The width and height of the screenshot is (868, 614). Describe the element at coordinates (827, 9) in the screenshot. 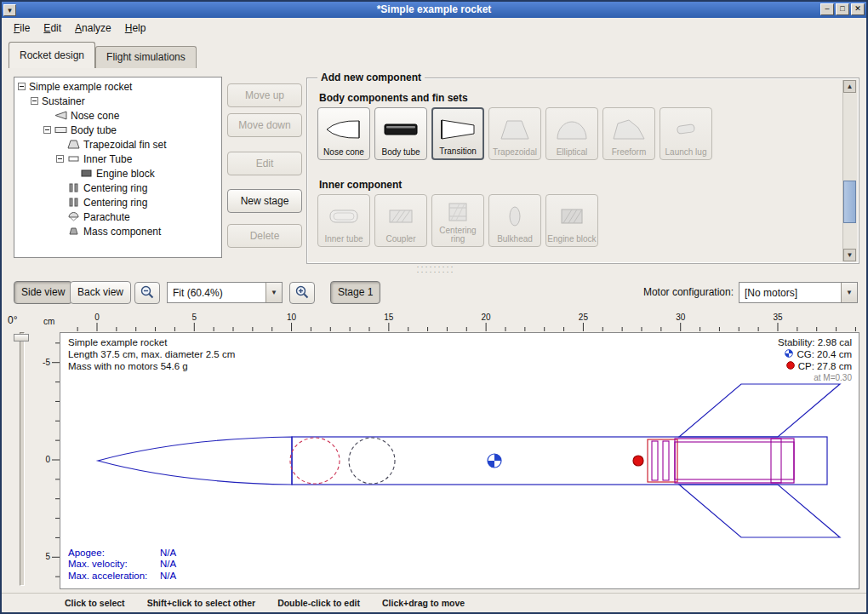

I see `minimize-button: –` at that location.